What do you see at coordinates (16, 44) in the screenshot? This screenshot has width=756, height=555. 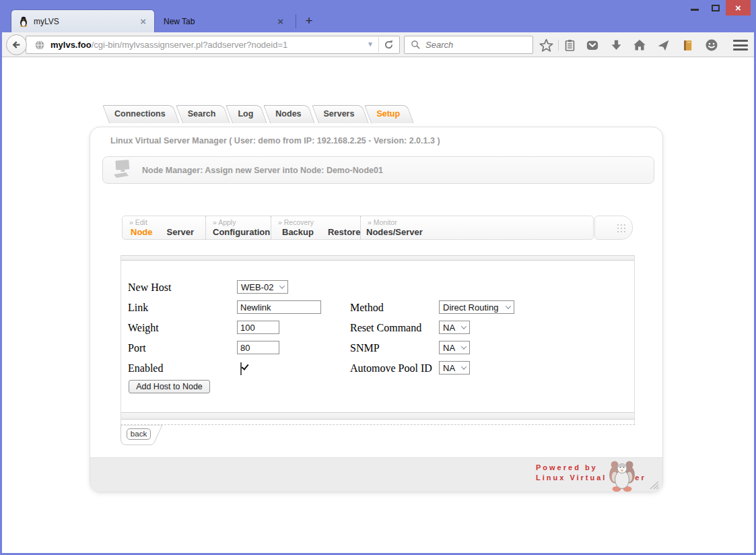 I see `back-button` at bounding box center [16, 44].